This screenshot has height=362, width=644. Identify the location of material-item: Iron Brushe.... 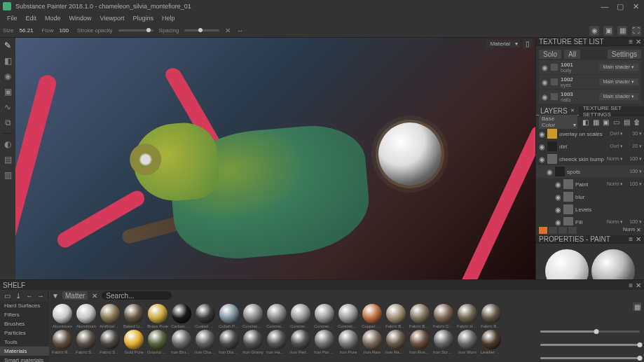
(181, 342).